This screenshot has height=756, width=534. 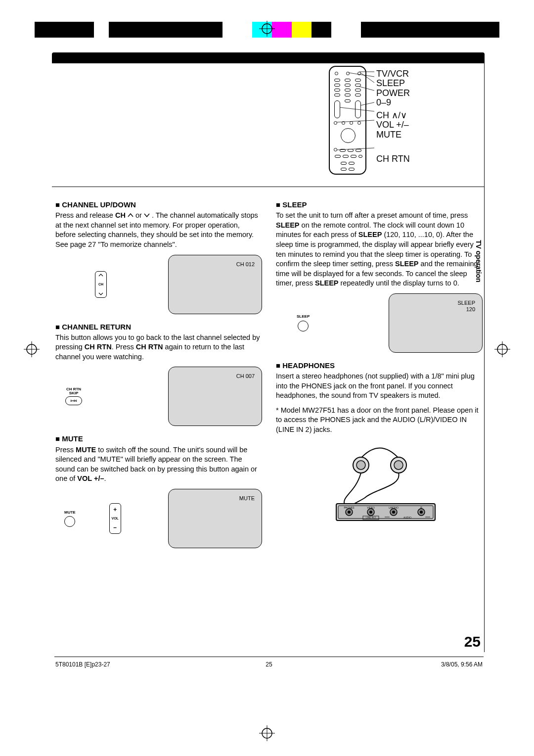 I want to click on footer: 5T80101B [E]p23-27 25 3/8/05, 9:56 AM, so click(x=269, y=664).